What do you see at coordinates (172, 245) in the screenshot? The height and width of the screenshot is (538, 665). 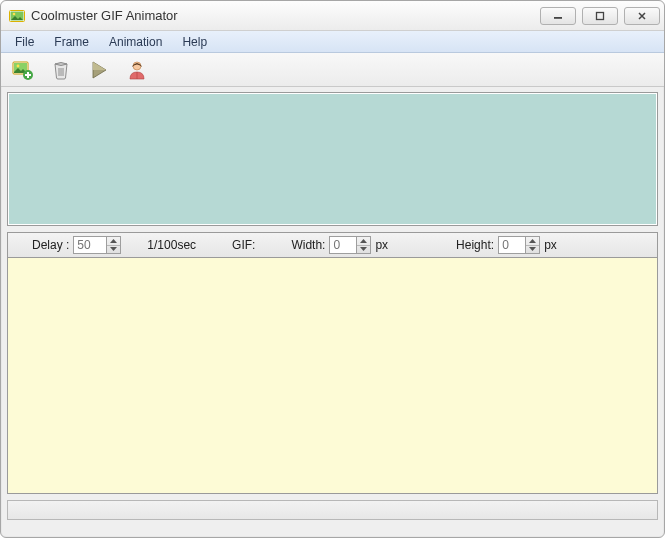 I see `delay-unit: 1/100sec` at bounding box center [172, 245].